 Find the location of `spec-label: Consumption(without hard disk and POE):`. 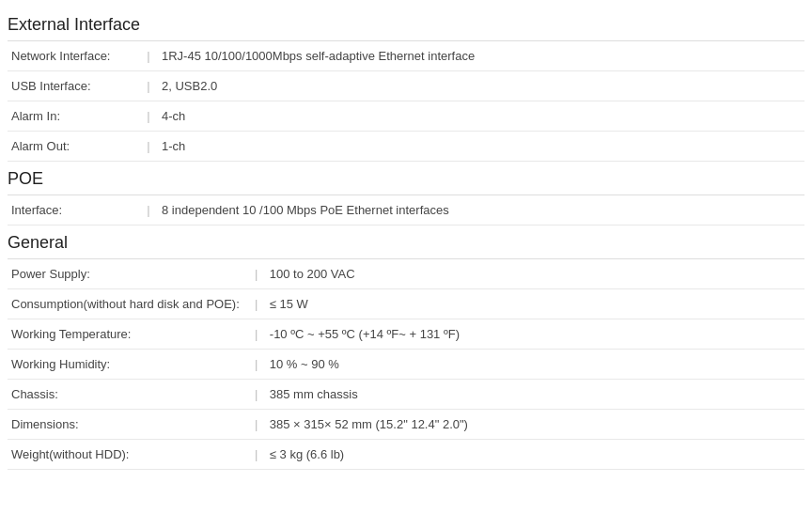

spec-label: Consumption(without hard disk and POE): is located at coordinates (128, 304).